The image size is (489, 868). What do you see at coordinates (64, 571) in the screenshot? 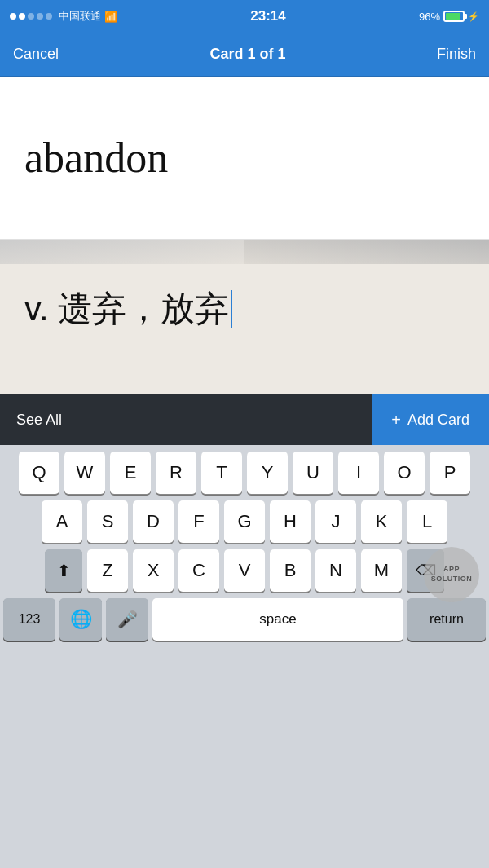
I see `shift-key: ⬆` at bounding box center [64, 571].